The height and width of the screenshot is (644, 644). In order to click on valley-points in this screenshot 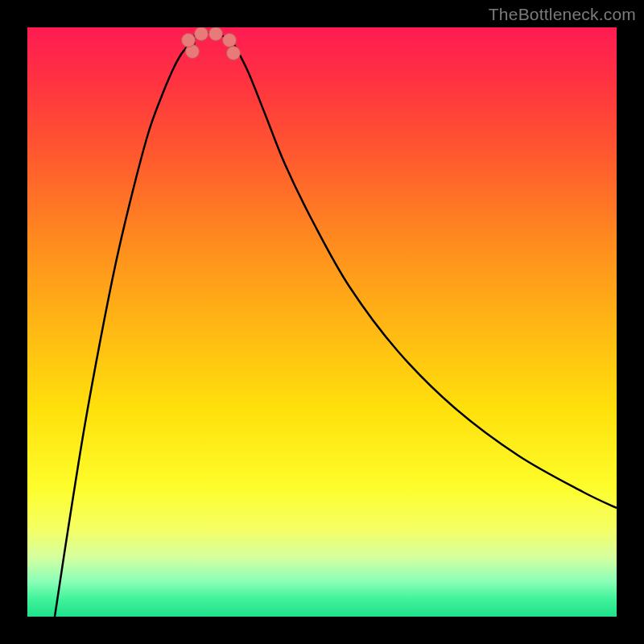, I will do `click(211, 43)`.